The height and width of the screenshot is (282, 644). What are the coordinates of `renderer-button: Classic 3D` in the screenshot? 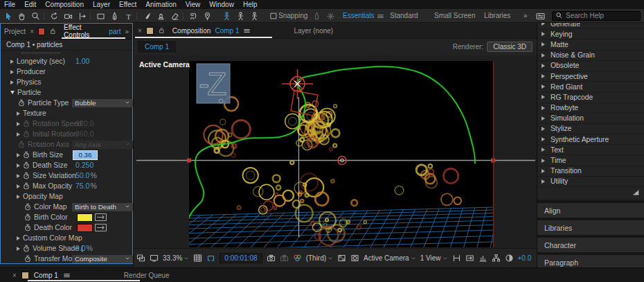 It's located at (510, 47).